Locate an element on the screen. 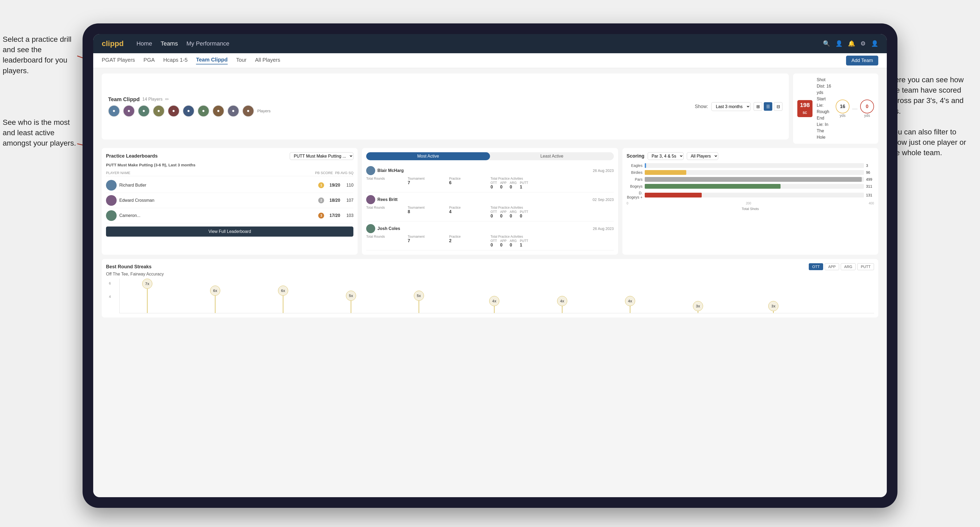 This screenshot has height=527, width=980. subnav-tour: Tour is located at coordinates (241, 61).